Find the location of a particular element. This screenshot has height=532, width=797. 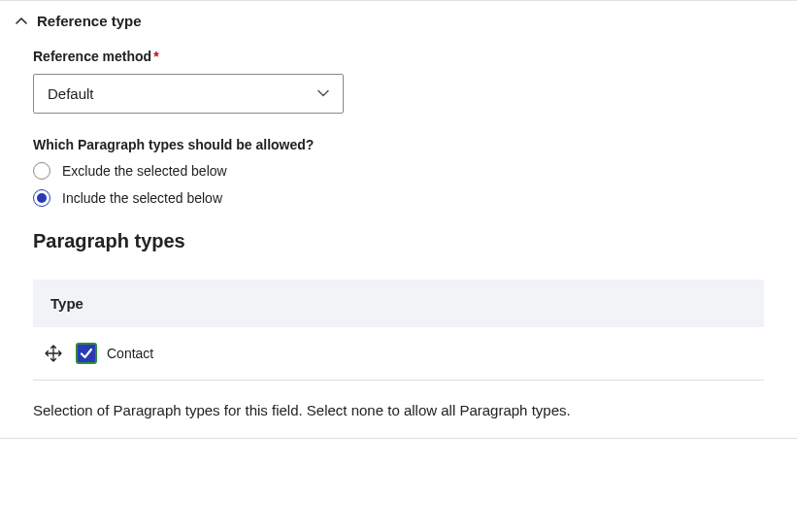

reference-method-field: Reference method* Default is located at coordinates (398, 82).